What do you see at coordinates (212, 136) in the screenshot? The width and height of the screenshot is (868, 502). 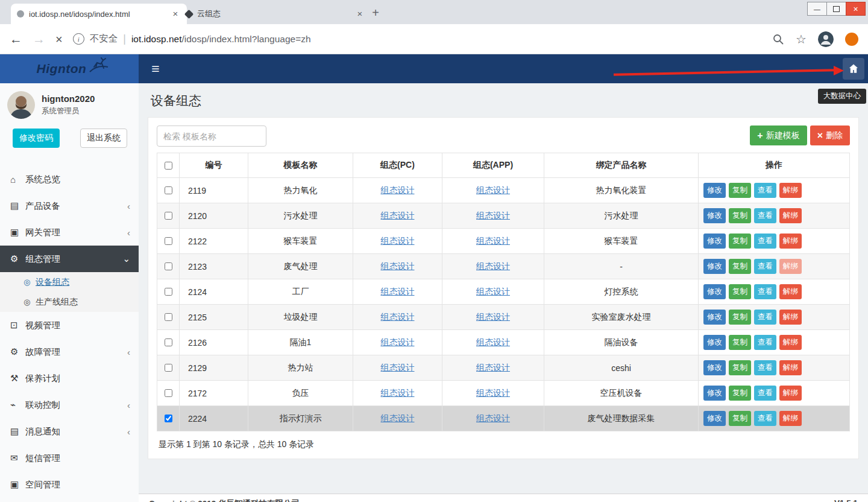 I see `search-input` at bounding box center [212, 136].